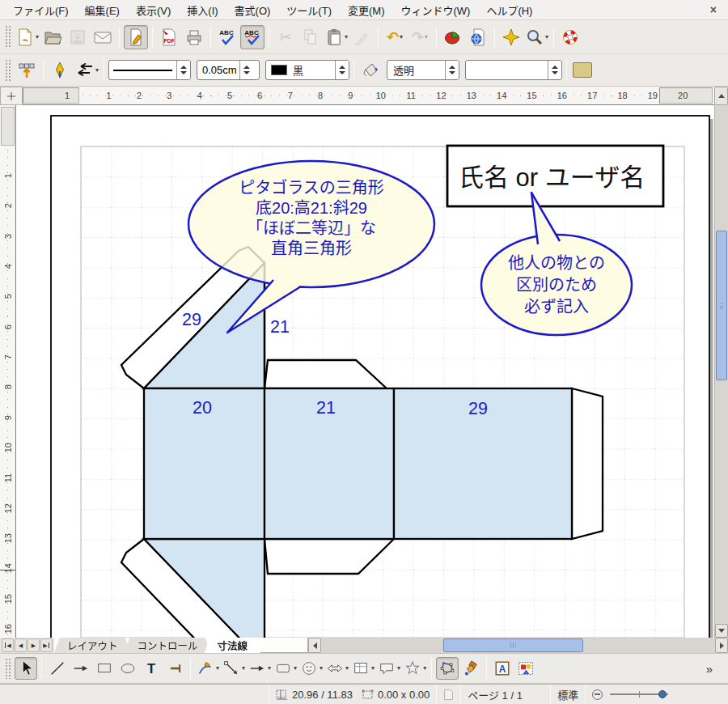 The width and height of the screenshot is (728, 704). I want to click on lines-arrows-button: ▾, so click(259, 668).